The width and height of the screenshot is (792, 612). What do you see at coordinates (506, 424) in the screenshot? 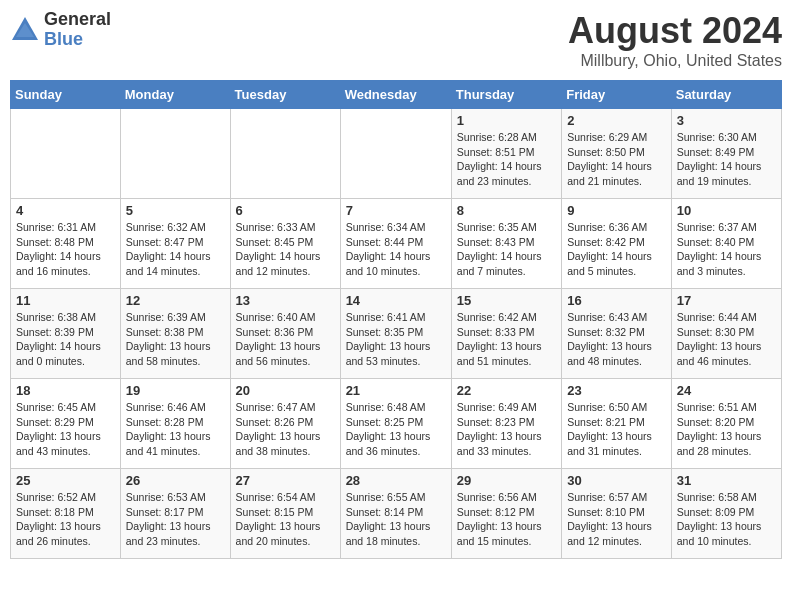
I see `calendar-cell: 22Sunrise: 6:49 AM Sunset: 8:23 PM Dayli…` at bounding box center [506, 424].